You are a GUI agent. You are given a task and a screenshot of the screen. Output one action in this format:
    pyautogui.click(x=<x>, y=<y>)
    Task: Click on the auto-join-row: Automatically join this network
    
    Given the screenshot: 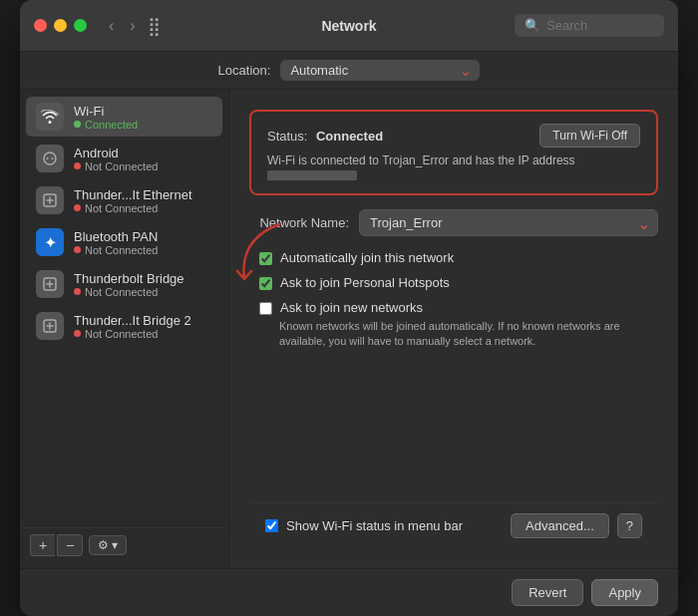 What is the action you would take?
    pyautogui.click(x=459, y=257)
    